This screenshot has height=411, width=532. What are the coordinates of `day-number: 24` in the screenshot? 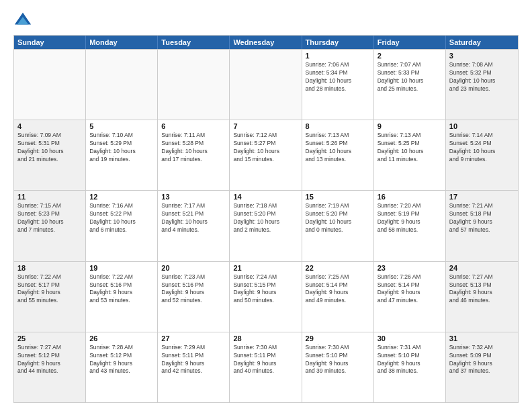 It's located at (482, 268).